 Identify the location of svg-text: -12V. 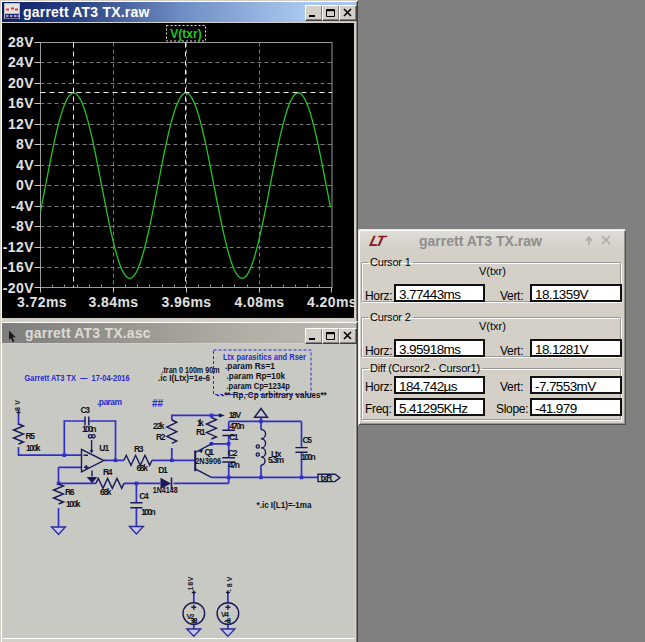
(18, 247).